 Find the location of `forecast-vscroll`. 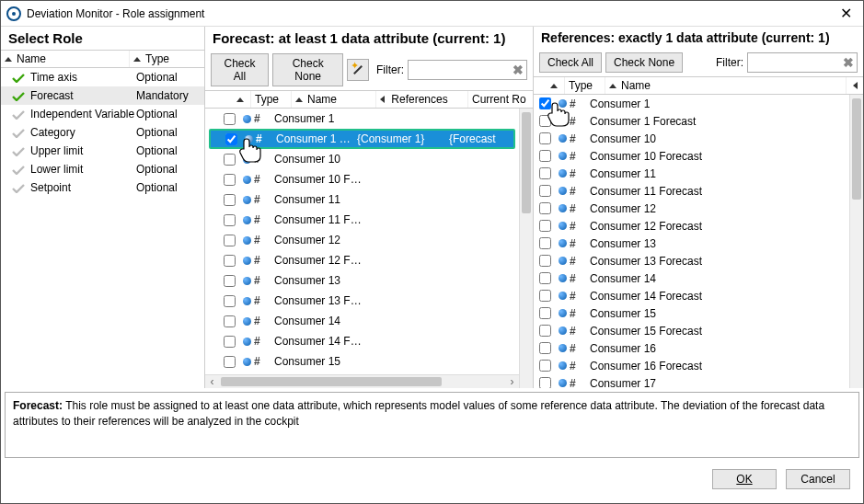

forecast-vscroll is located at coordinates (526, 248).